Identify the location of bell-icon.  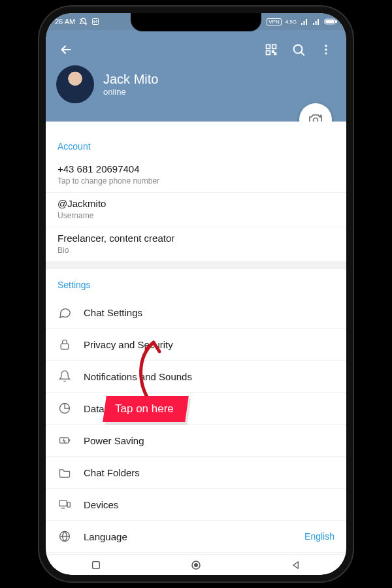
(65, 376).